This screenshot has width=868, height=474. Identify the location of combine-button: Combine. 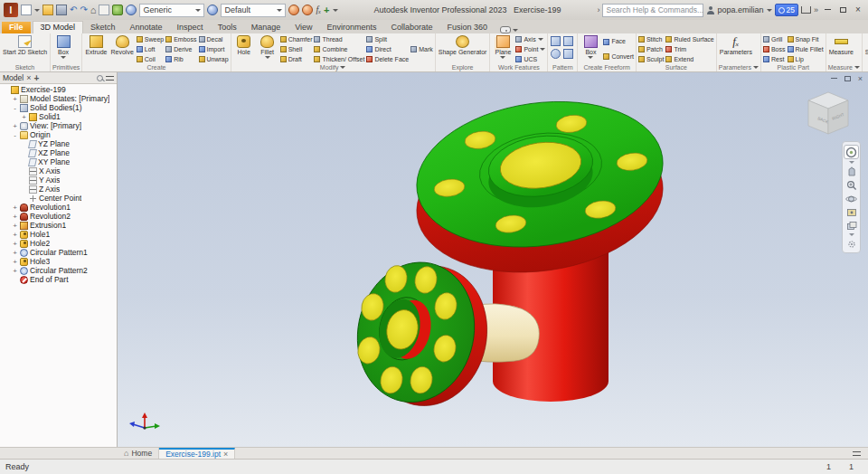
(339, 50).